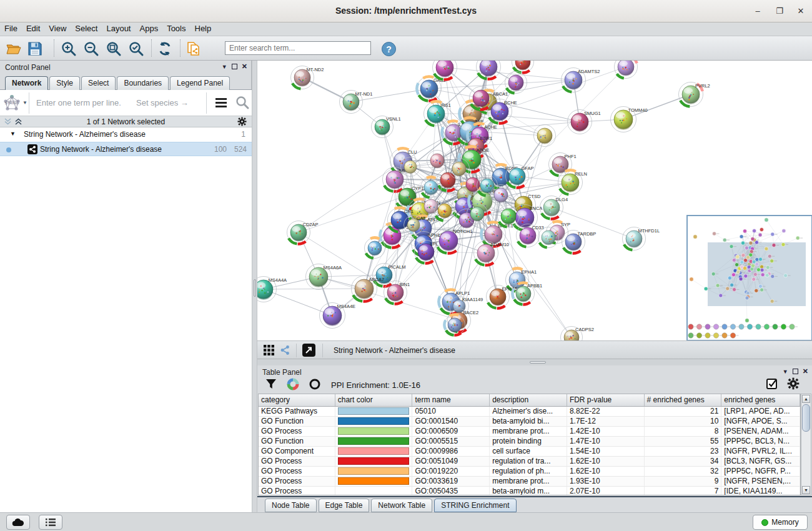 This screenshot has height=531, width=812. What do you see at coordinates (35, 49) in the screenshot?
I see `save-session-icon` at bounding box center [35, 49].